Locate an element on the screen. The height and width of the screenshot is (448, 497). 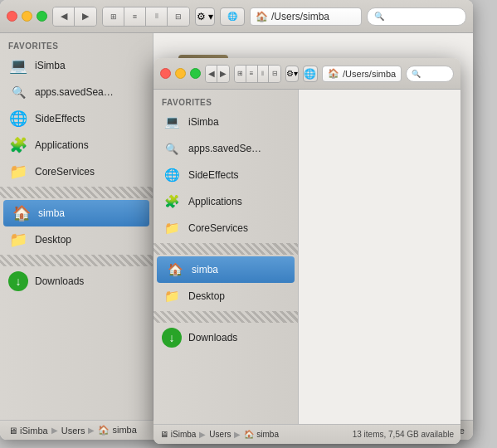
front-path-text: /Users/simba is located at coordinates (369, 74).